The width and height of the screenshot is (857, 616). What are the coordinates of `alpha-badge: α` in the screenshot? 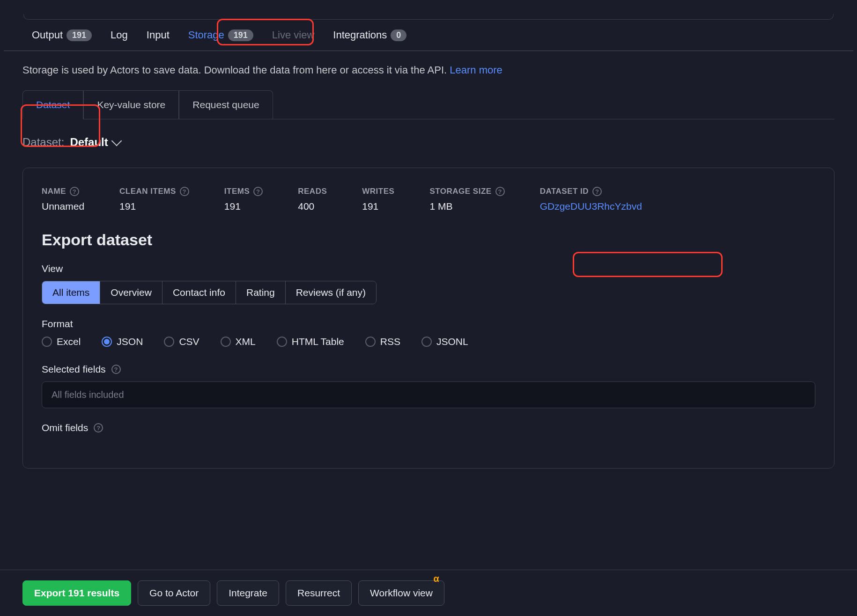 It's located at (436, 579).